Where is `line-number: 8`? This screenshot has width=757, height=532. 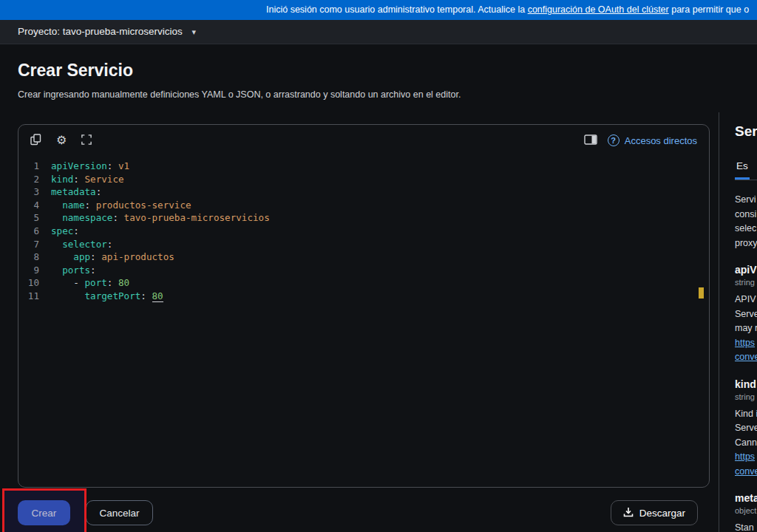
line-number: 8 is located at coordinates (35, 257).